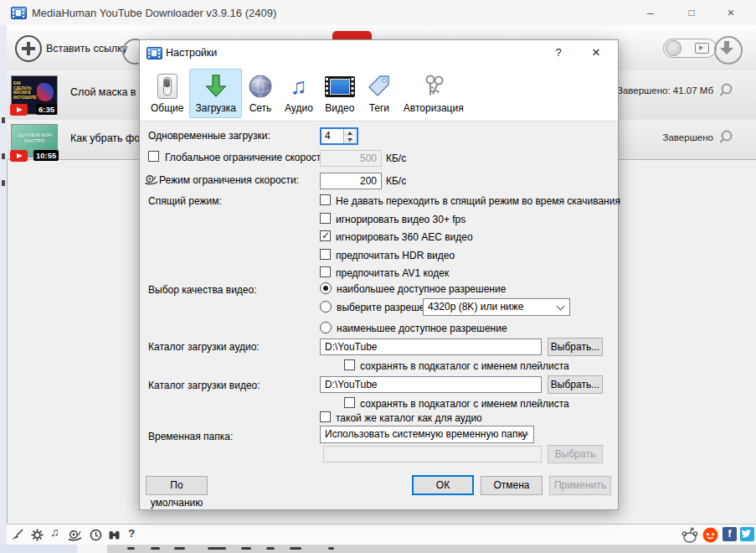 The height and width of the screenshot is (553, 756). Describe the element at coordinates (698, 137) in the screenshot. I see `download-status: Завершено` at that location.